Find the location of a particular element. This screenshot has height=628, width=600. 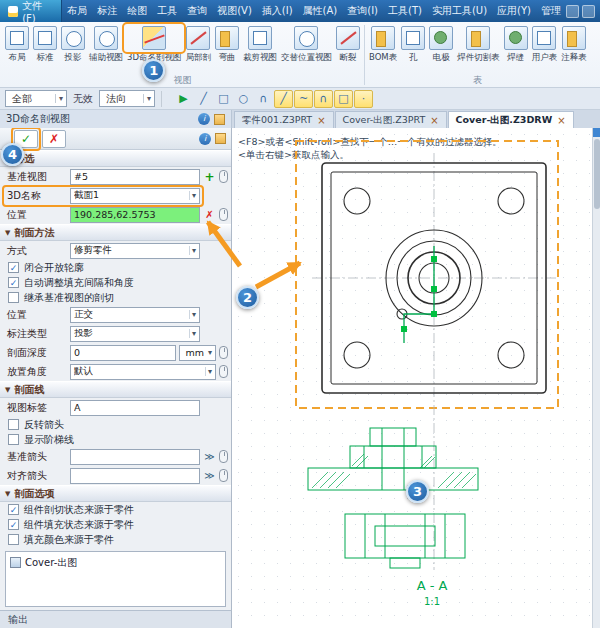

ribbon-button-weld: 焊缝 is located at coordinates (516, 44).